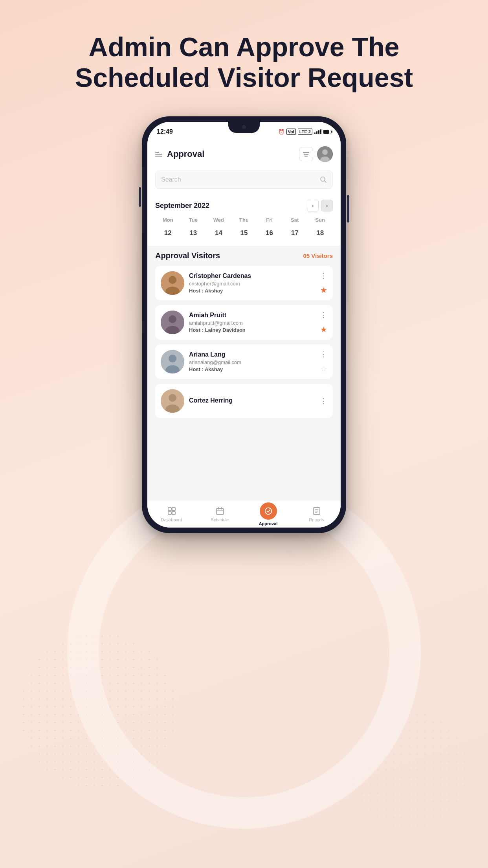 This screenshot has width=488, height=868. Describe the element at coordinates (244, 62) in the screenshot. I see `page-heading: Admin Can Approve The Scheduled Visitor …` at that location.